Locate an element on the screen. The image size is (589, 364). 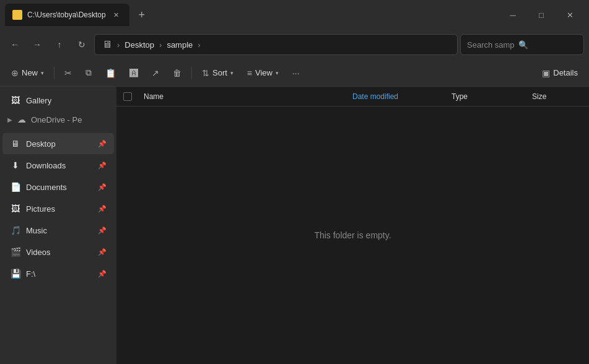
breadcrumb-sep-2: › is located at coordinates (160, 45).